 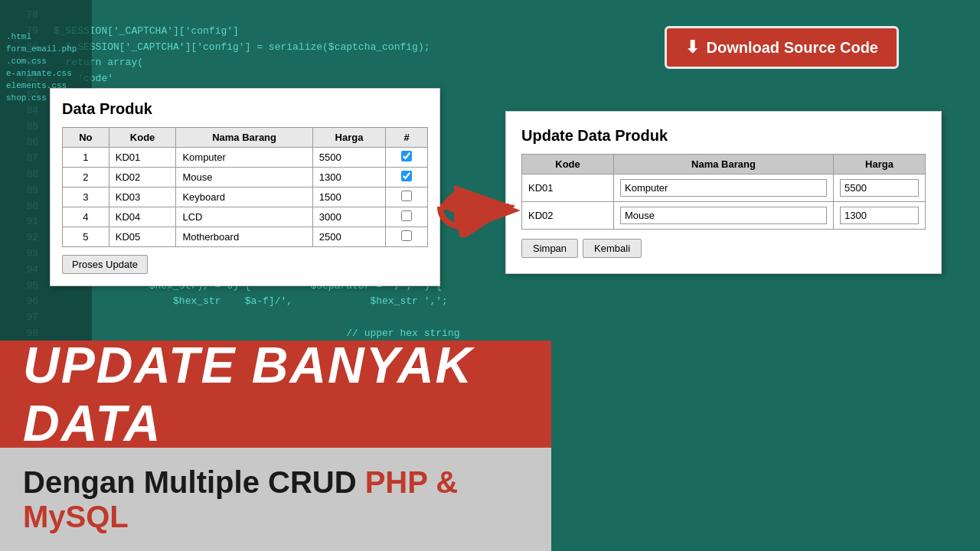 I want to click on cell-harga: 2500, so click(x=349, y=237).